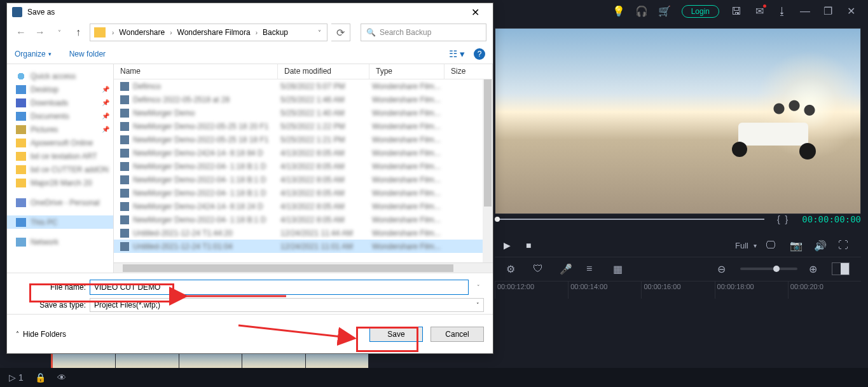 This screenshot has width=868, height=387. I want to click on zoom-slider, so click(769, 269).